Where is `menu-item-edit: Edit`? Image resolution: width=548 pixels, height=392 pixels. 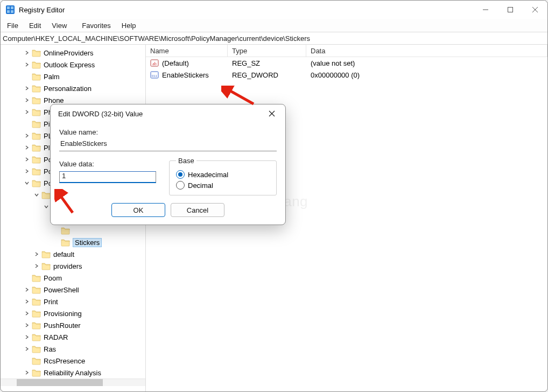 menu-item-edit: Edit is located at coordinates (35, 25).